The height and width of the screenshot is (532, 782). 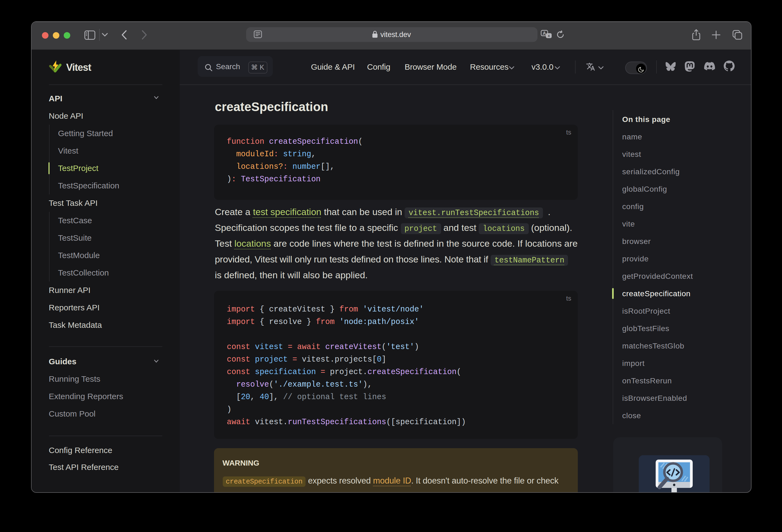 What do you see at coordinates (548, 36) in the screenshot?
I see `svg-text: x` at bounding box center [548, 36].